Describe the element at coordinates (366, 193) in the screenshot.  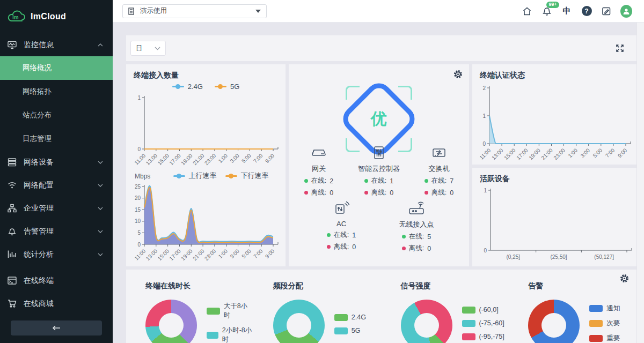
I see `offline-dot` at that location.